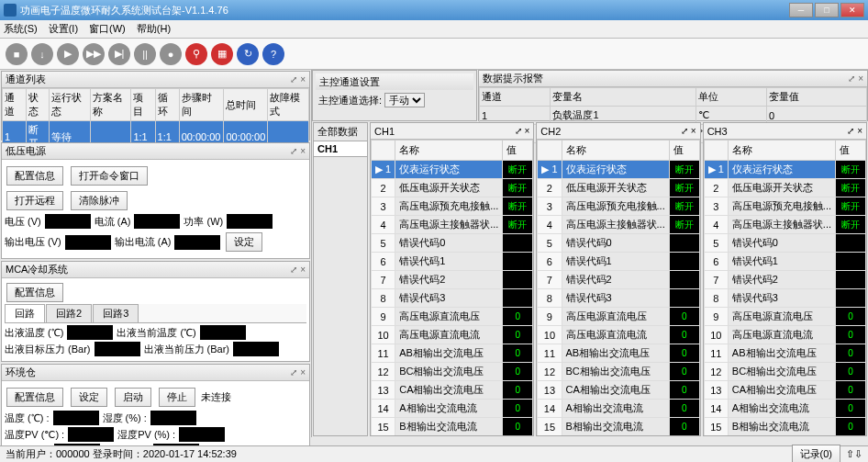 The image size is (868, 462). What do you see at coordinates (35, 176) in the screenshot?
I see `lv-config-button: 配置信息` at bounding box center [35, 176].